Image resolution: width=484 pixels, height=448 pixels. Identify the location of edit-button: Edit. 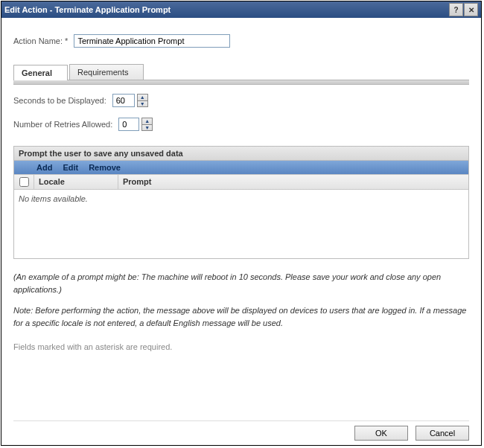
(70, 167).